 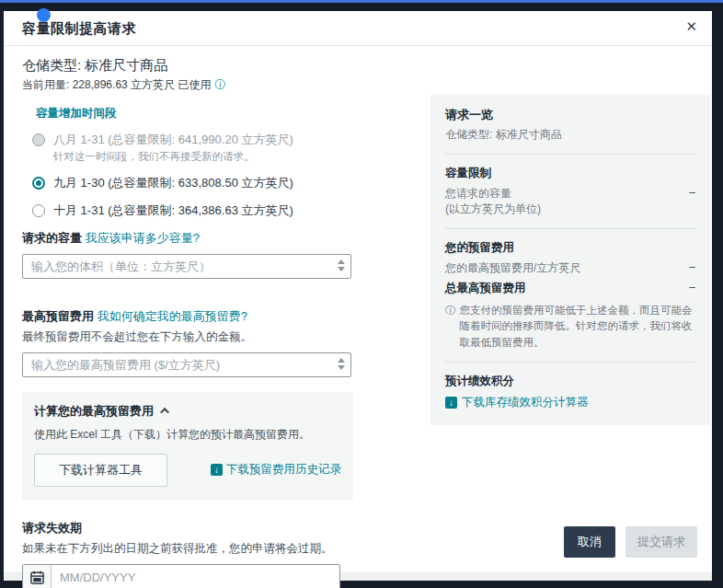 I want to click on performance-link-label: 下载库存绩效积分计算器, so click(x=525, y=403).